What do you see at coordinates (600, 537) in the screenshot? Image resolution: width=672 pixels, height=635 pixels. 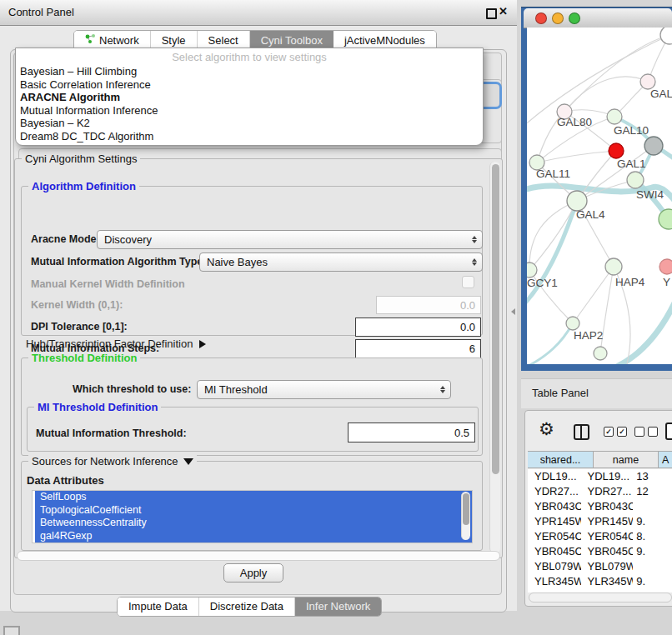 I see `table-row: YER054CYER054C8.` at bounding box center [600, 537].